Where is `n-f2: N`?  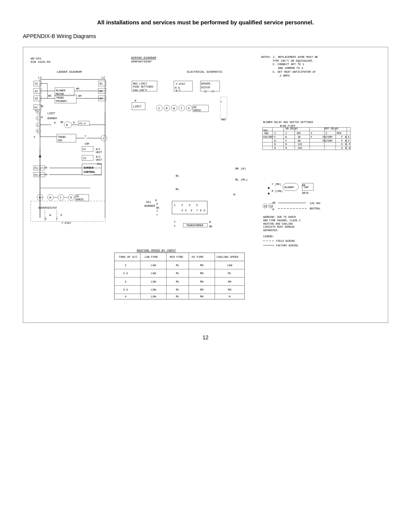 n-f2: N is located at coordinates (275, 145).